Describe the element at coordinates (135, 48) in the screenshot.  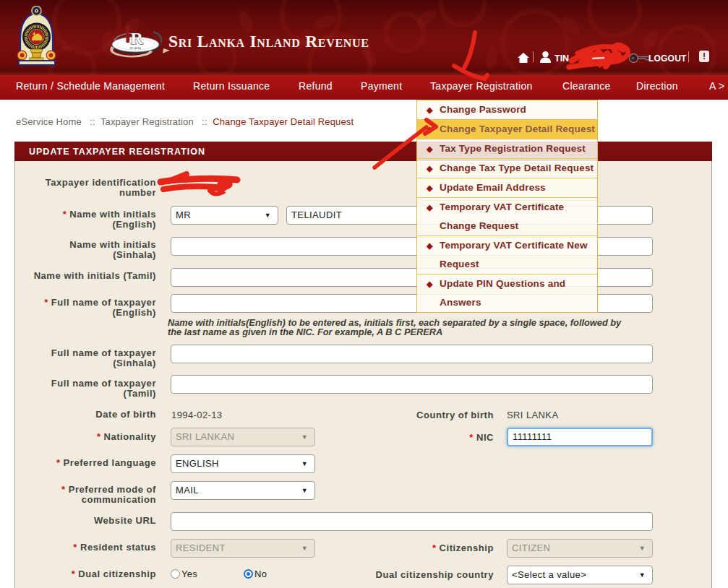
I see `svg-text: SRI LANKA` at that location.